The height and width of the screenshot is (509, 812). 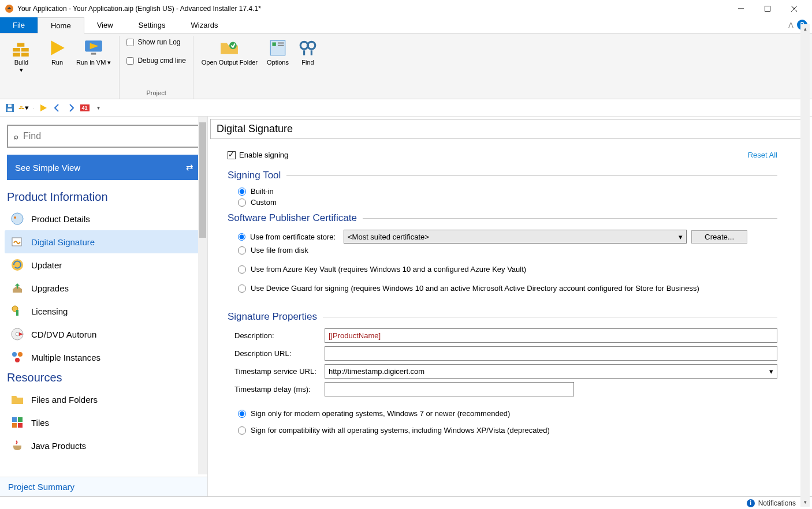 I want to click on upgrades-icon, so click(x=17, y=288).